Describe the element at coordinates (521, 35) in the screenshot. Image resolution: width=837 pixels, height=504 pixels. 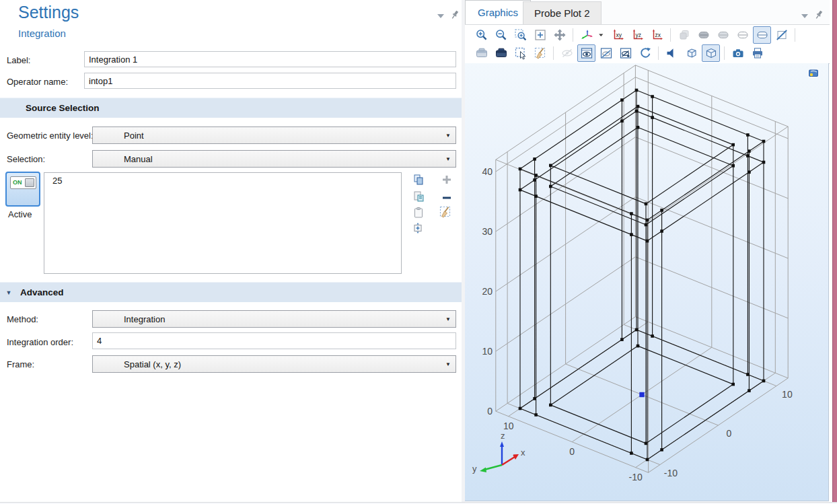
I see `zoom-selected-button` at that location.